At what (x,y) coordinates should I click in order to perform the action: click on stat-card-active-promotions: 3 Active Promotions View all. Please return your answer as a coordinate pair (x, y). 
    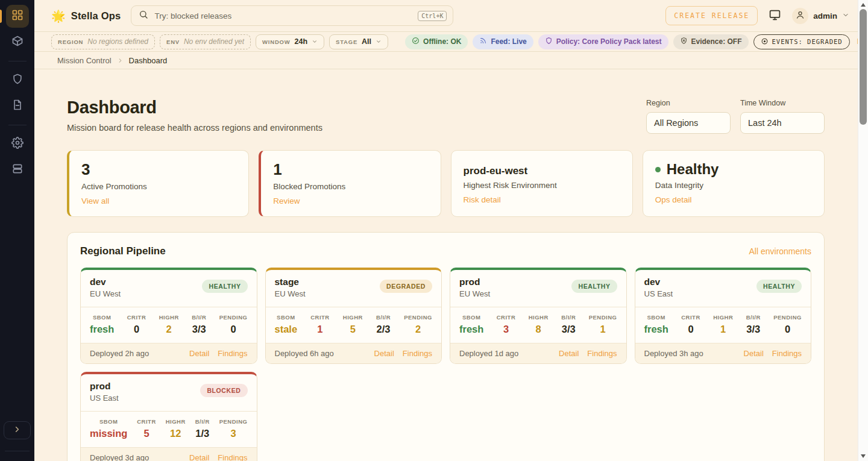
    Looking at the image, I should click on (158, 183).